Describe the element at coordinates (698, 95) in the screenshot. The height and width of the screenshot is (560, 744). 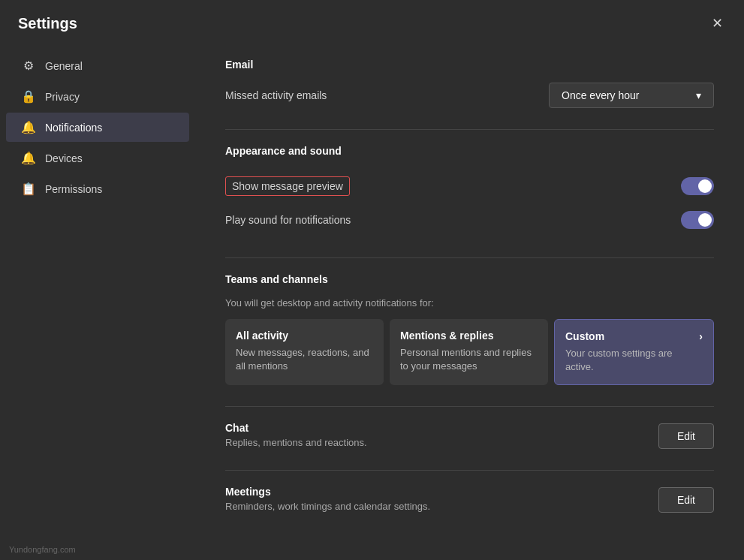
I see `chevron-down-icon: ▾` at that location.